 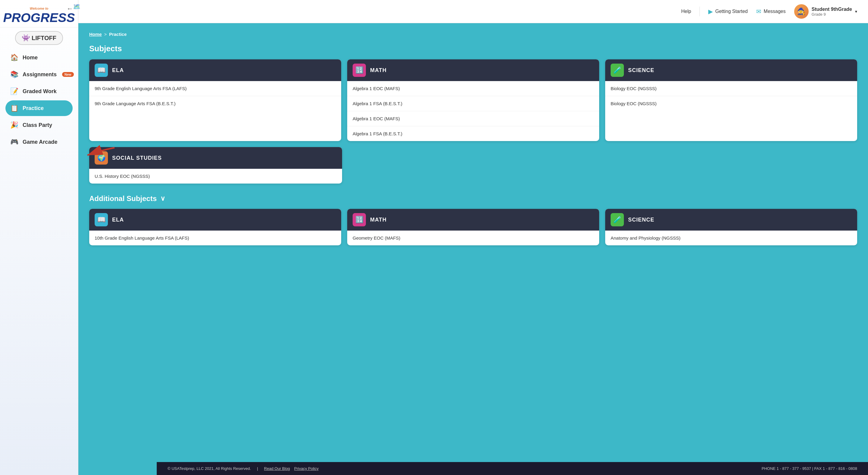 I want to click on footer-copyright: © USATestprep, LLC 2021, All Rights Rese…, so click(x=209, y=468).